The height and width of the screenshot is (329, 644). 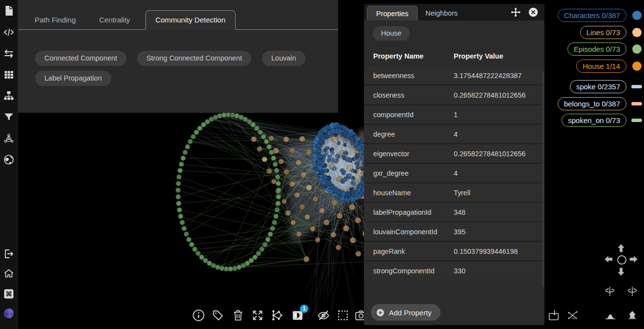 I want to click on sidebar-item-network, so click(x=9, y=138).